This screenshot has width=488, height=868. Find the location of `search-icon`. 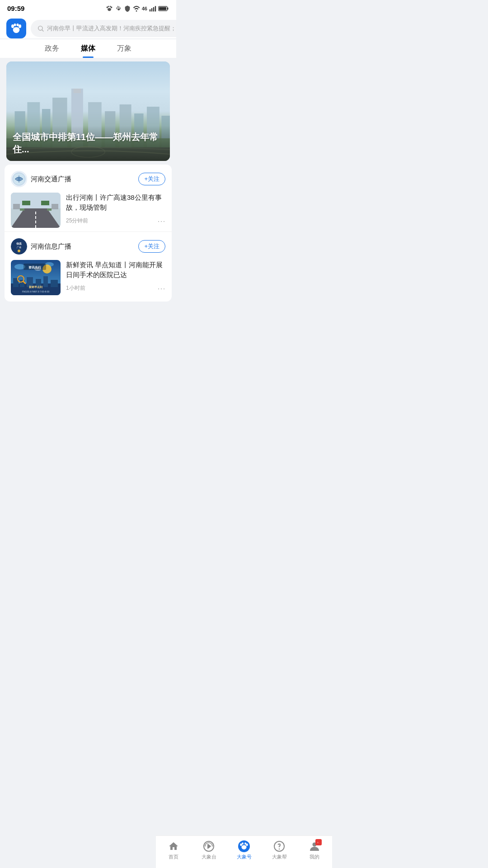

search-icon is located at coordinates (41, 28).